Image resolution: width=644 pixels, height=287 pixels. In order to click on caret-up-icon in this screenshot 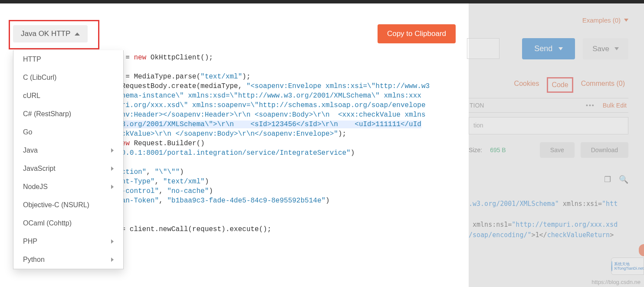, I will do `click(77, 34)`.